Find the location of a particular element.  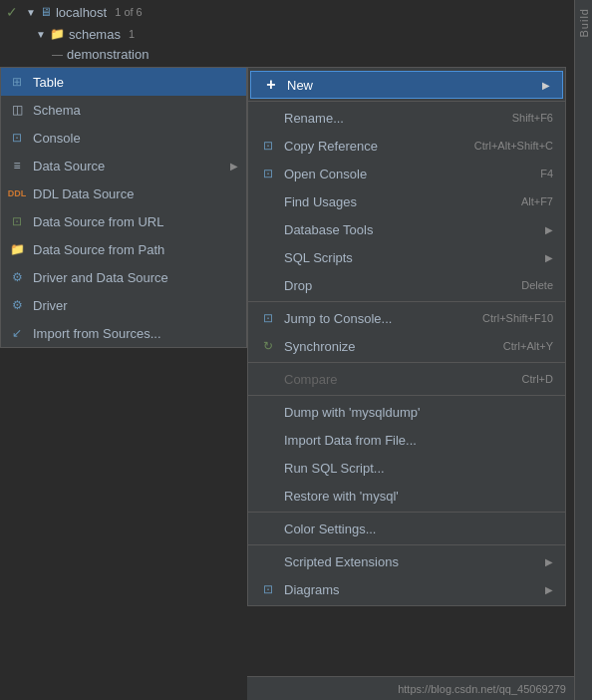

db-tools-icon is located at coordinates (268, 229).